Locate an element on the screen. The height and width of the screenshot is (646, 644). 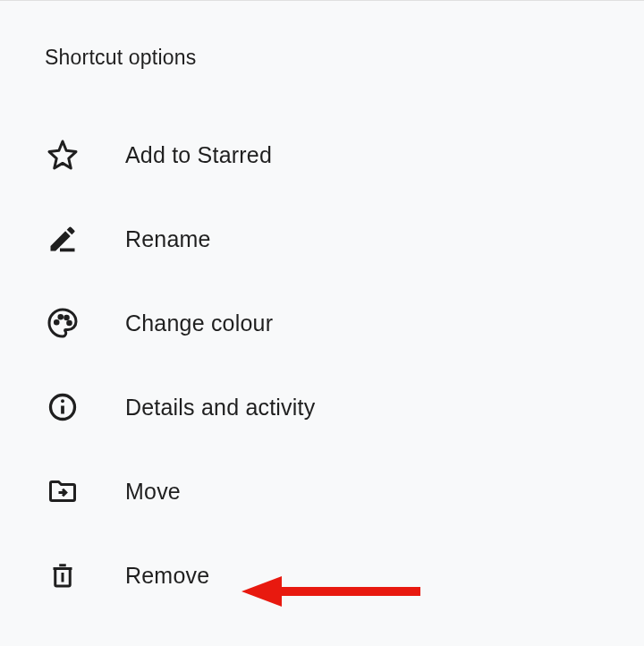
info-icon is located at coordinates (63, 407).